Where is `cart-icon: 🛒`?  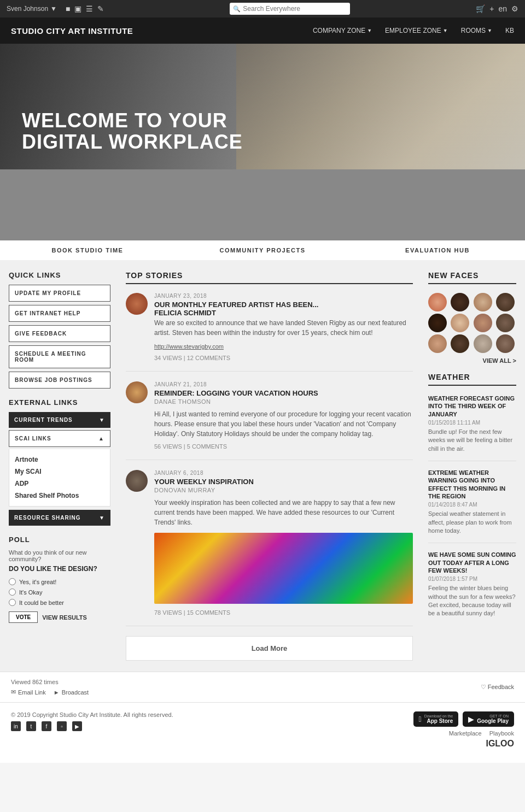
cart-icon: 🛒 is located at coordinates (480, 9).